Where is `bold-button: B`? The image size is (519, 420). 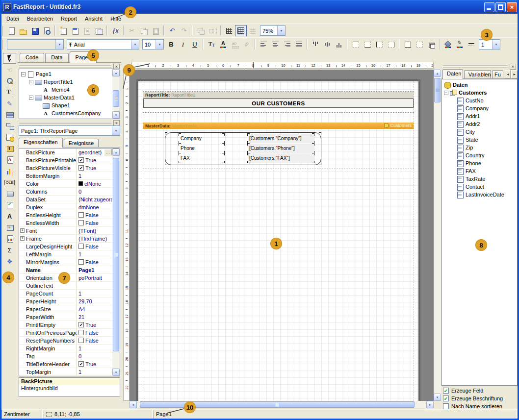 bold-button: B is located at coordinates (171, 44).